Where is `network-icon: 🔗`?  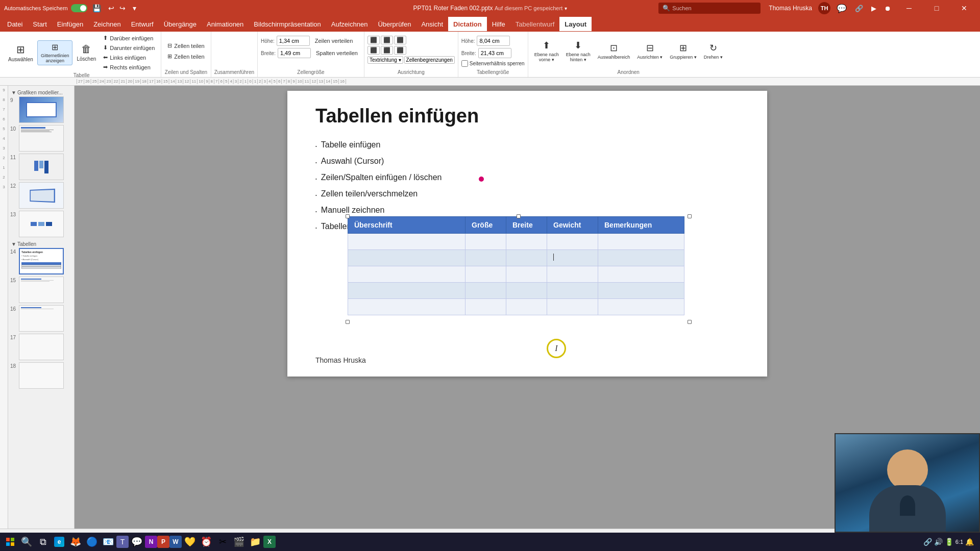
network-icon: 🔗 is located at coordinates (928, 542).